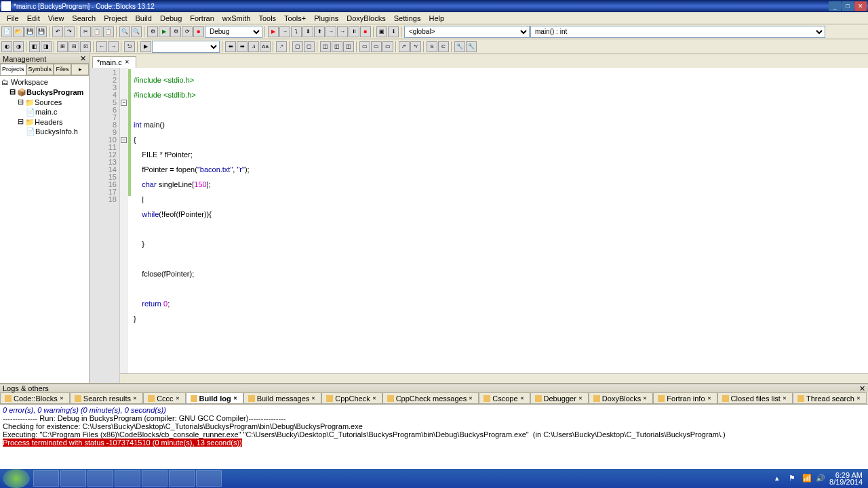 The width and height of the screenshot is (868, 488). What do you see at coordinates (242, 47) in the screenshot?
I see `nav-next-icon: ➡` at bounding box center [242, 47].